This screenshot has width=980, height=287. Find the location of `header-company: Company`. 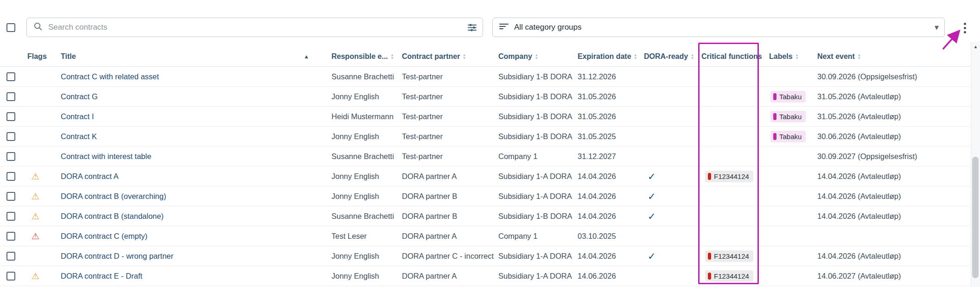

header-company: Company is located at coordinates (538, 57).